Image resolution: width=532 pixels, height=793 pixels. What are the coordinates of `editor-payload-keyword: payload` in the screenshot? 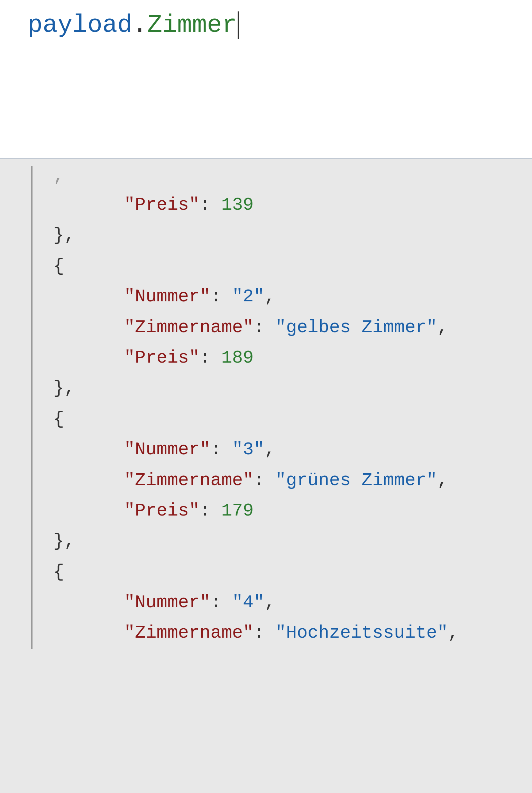 It's located at (80, 25).